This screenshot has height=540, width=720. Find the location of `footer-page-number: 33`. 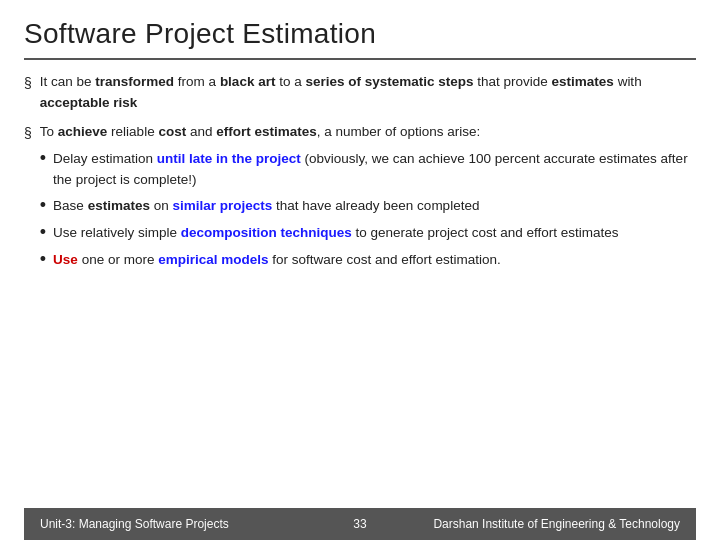

footer-page-number: 33 is located at coordinates (360, 524).